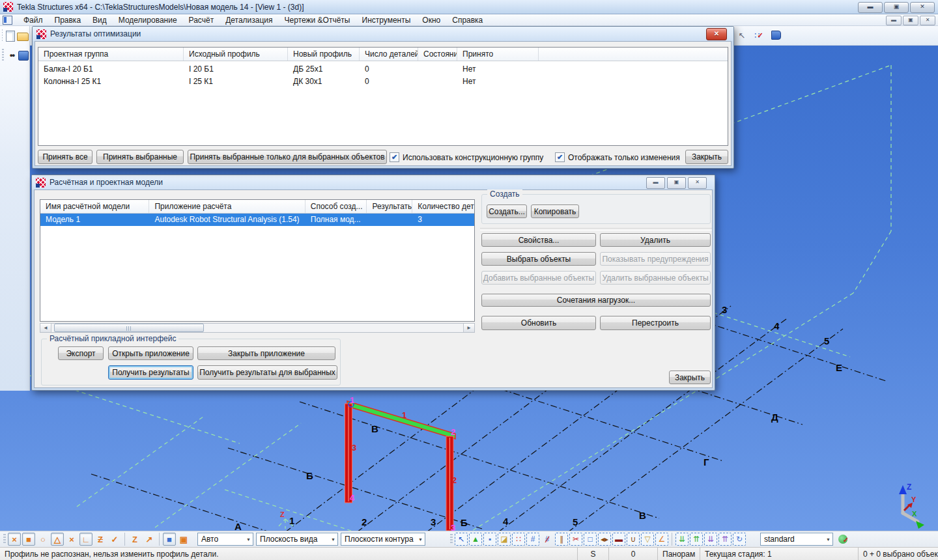  I want to click on use-design-group-checkbox: ✔ Использовать конструкционную группу, so click(466, 158).